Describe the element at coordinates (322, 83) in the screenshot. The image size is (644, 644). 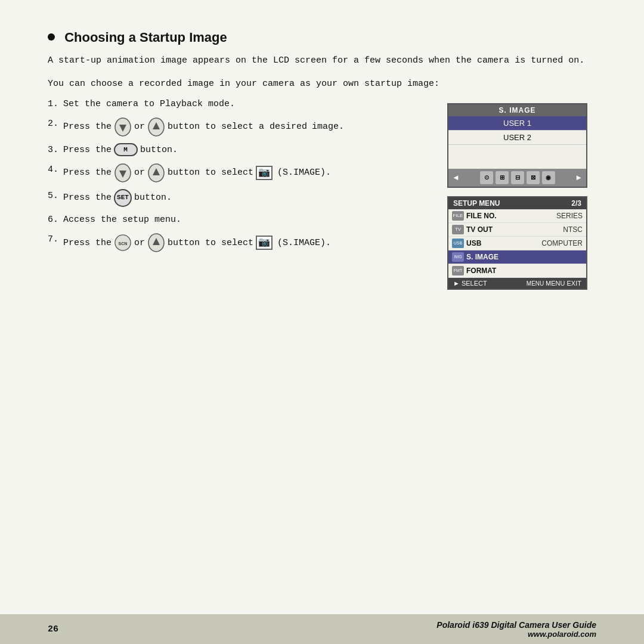
I see `intro-paragraph-2: You can choose a recorded image in your …` at that location.